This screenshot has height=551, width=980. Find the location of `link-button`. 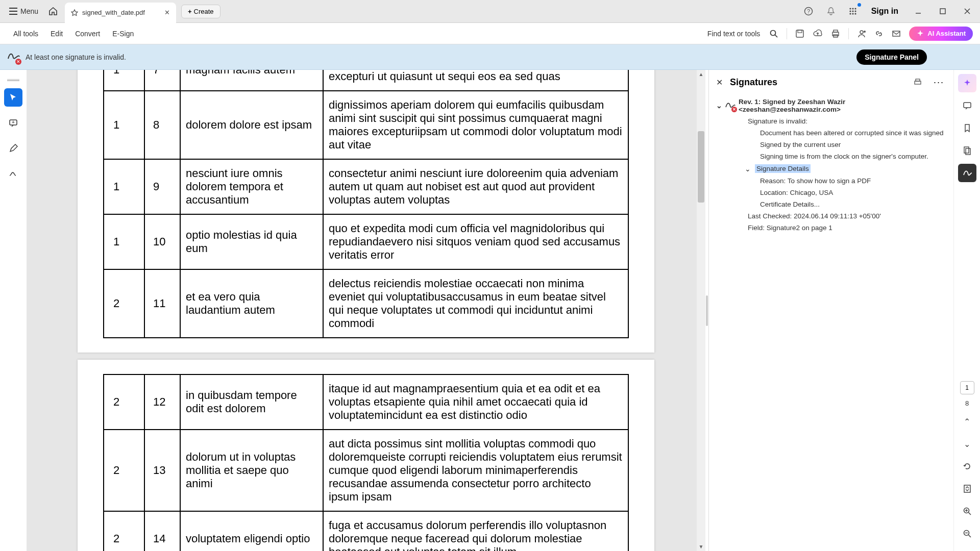

link-button is located at coordinates (879, 34).